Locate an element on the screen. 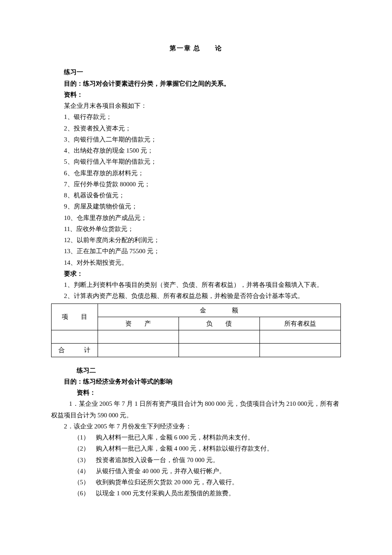 This screenshot has width=392, height=555. exercise-2-heading: 练习二 is located at coordinates (196, 370).